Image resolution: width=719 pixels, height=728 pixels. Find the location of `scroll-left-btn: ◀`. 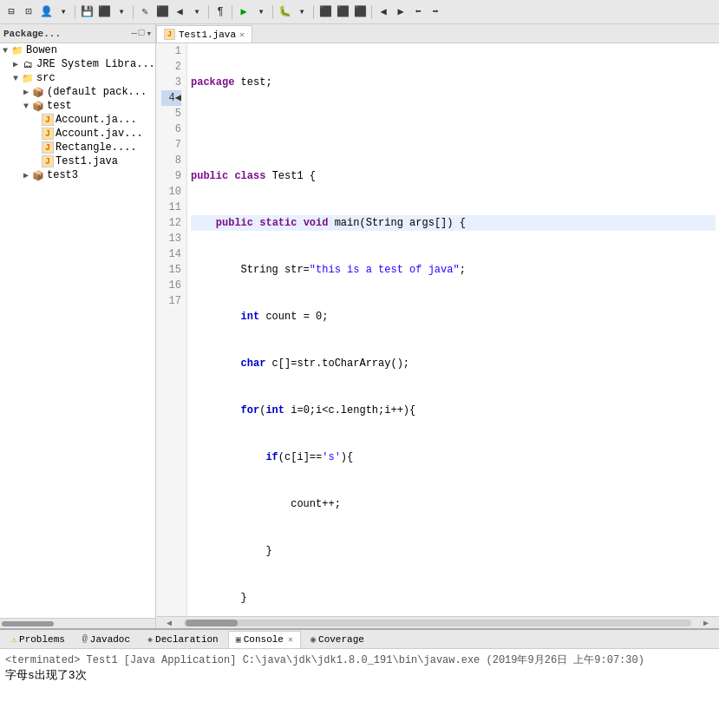

scroll-left-btn: ◀ is located at coordinates (169, 623).